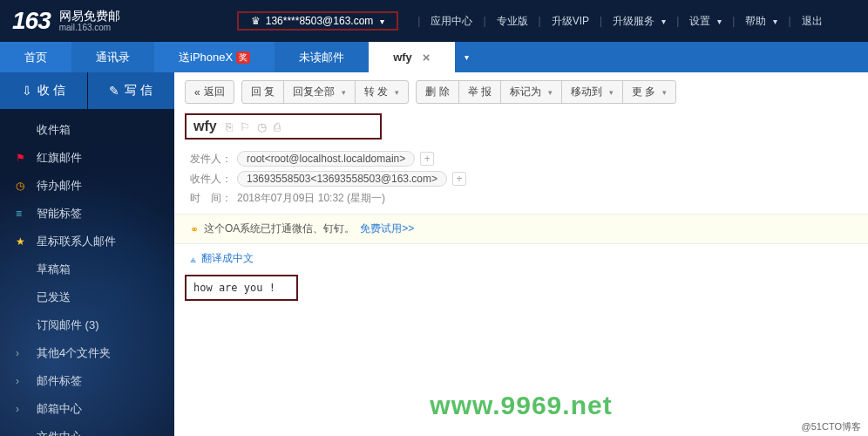 The width and height of the screenshot is (868, 436). I want to click on flag-icon: ⚐, so click(245, 127).